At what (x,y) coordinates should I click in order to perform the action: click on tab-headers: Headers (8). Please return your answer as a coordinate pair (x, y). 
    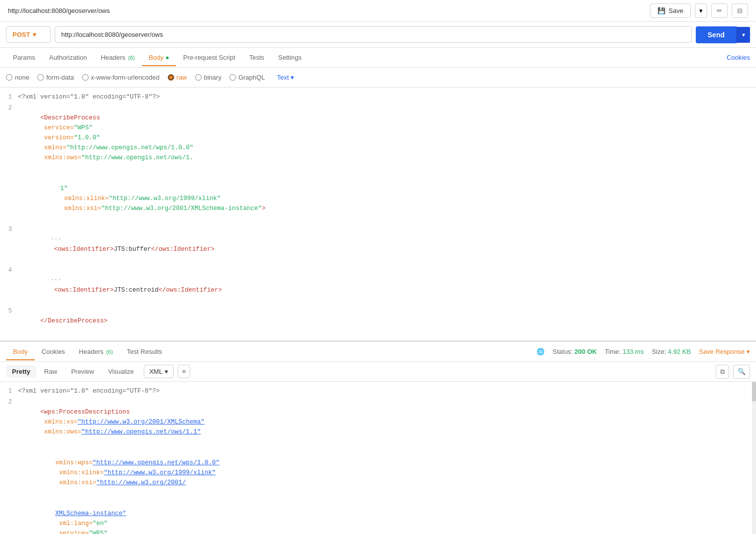
    Looking at the image, I should click on (118, 58).